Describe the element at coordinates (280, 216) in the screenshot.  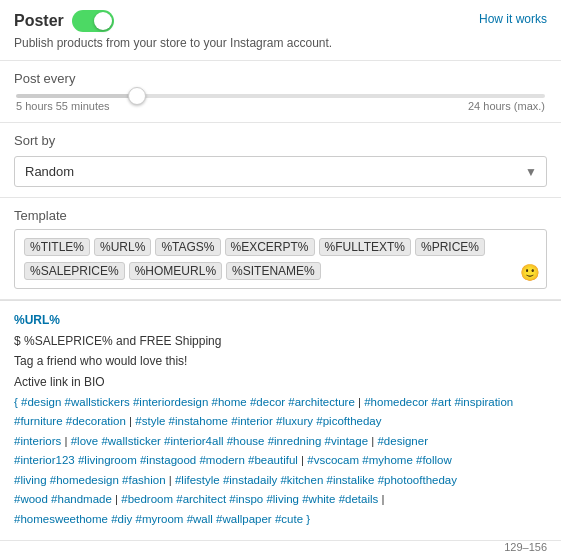
I see `template-label: Template` at that location.